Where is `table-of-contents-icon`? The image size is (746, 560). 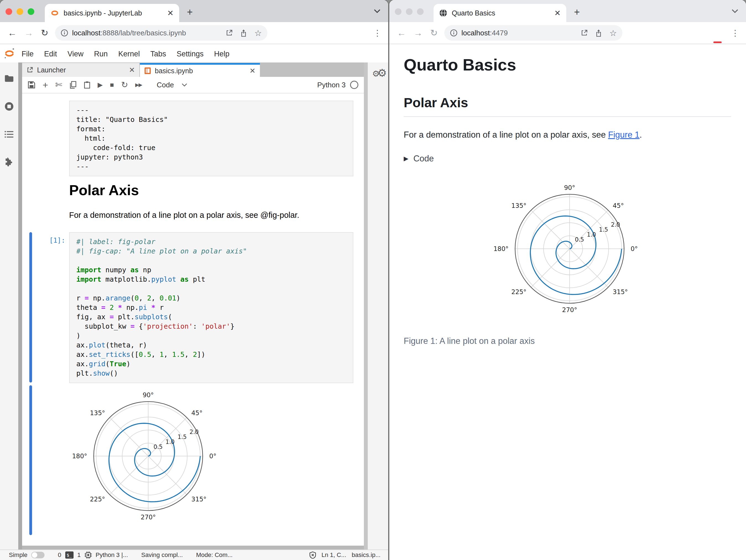 table-of-contents-icon is located at coordinates (9, 134).